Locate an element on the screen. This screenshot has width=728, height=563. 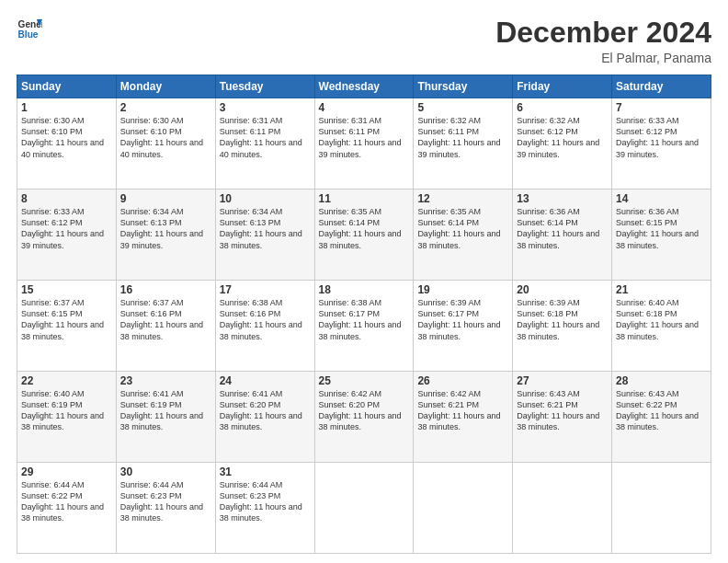
table-row: 27Sunrise: 6:43 AMSunset: 6:21 PMDayligh… is located at coordinates (563, 418).